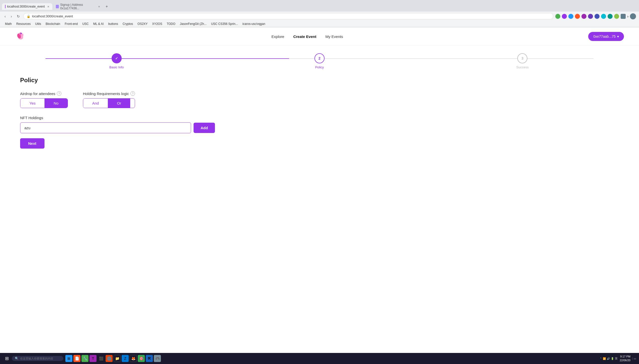 This screenshot has height=364, width=639. I want to click on holding-help-icon: ?, so click(133, 94).